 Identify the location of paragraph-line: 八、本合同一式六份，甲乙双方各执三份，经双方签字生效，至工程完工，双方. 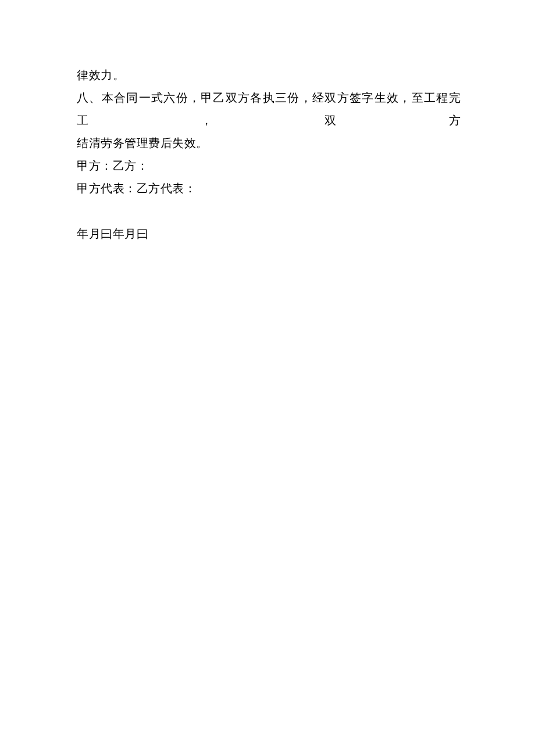
(269, 109).